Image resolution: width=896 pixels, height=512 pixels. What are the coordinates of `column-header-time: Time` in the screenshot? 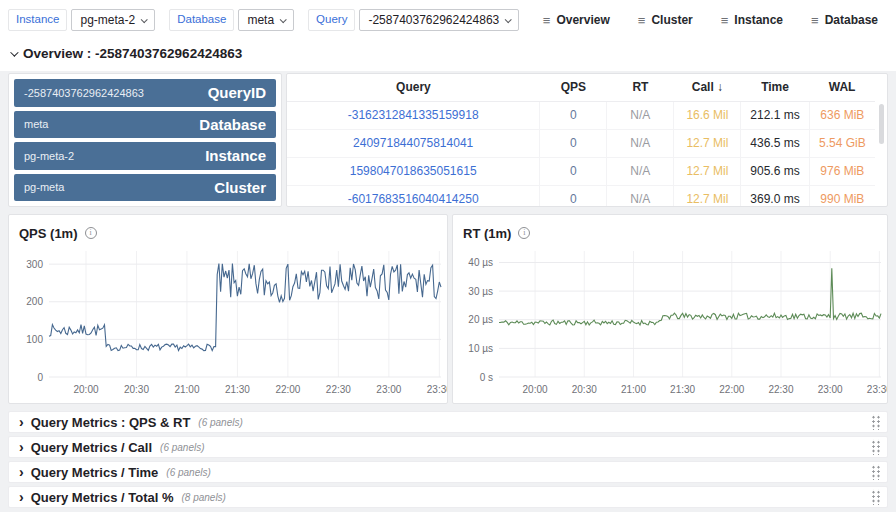 It's located at (775, 88).